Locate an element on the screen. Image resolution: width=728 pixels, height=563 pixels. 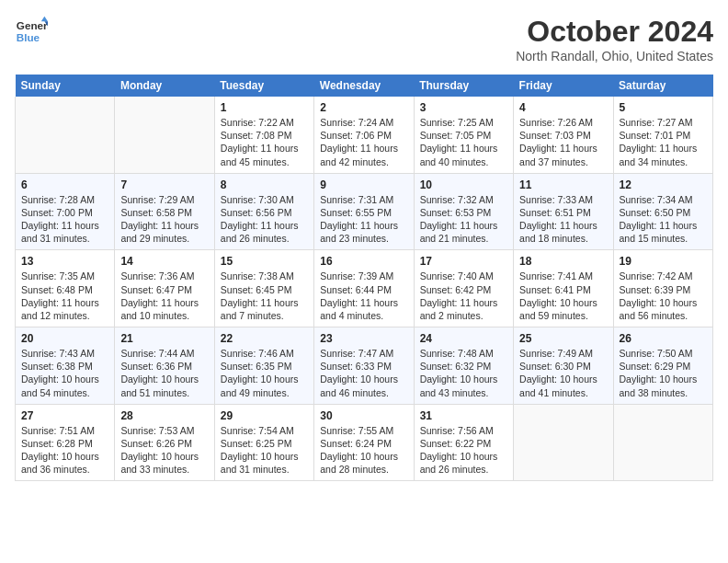
calendar-cell: 27Sunrise: 7:51 AMSunset: 6:28 PMDayligh… is located at coordinates (65, 442).